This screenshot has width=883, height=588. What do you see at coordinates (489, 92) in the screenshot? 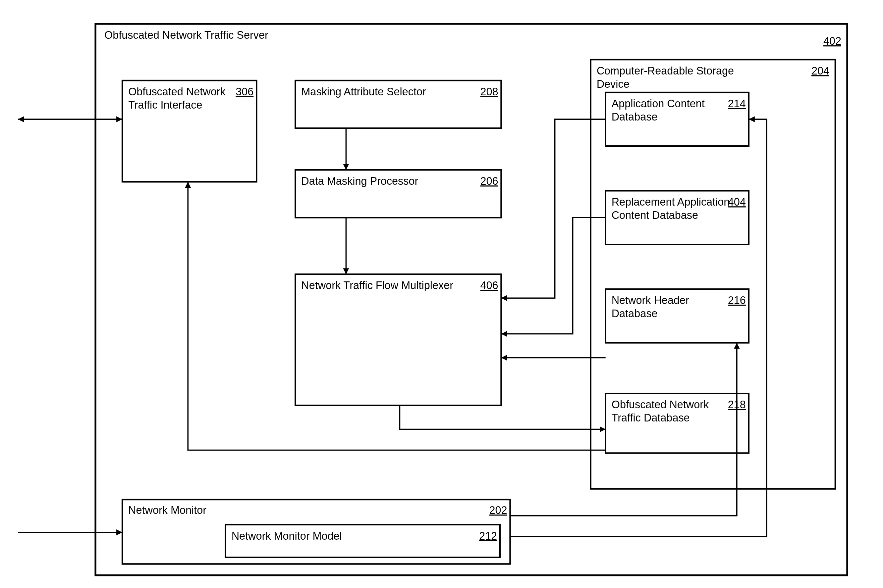
I see `selector-ref: 208` at bounding box center [489, 92].